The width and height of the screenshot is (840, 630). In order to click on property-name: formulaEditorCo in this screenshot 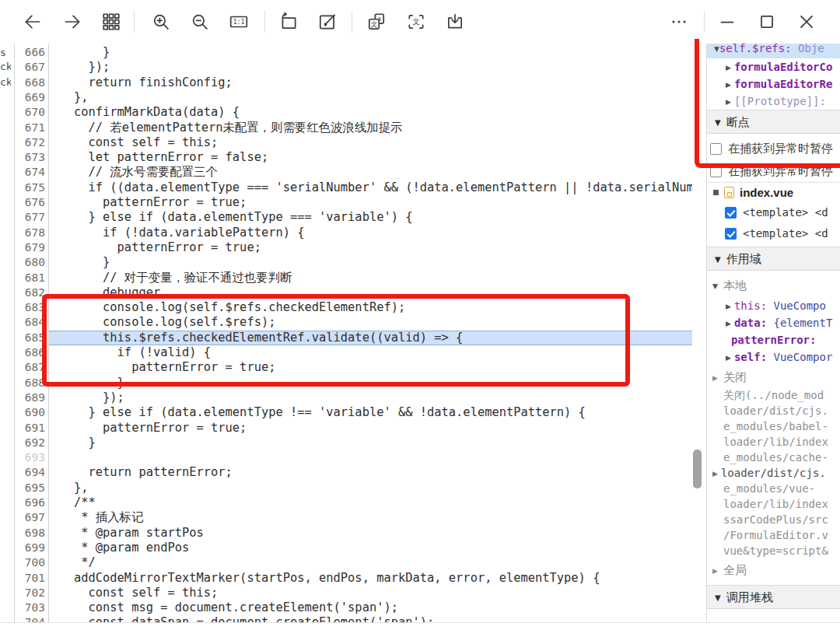, I will do `click(783, 67)`.